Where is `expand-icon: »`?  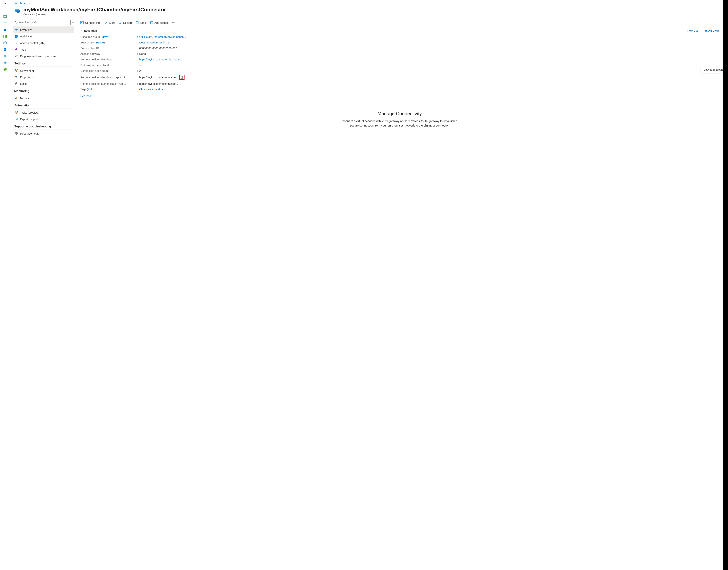 expand-icon: » is located at coordinates (5, 3).